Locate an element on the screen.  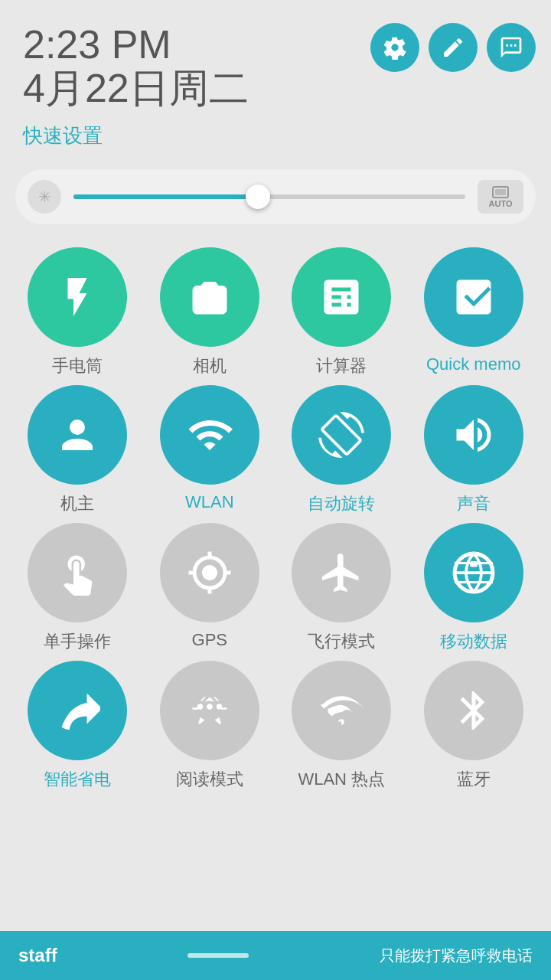
calculator-label: 计算器 is located at coordinates (341, 366).